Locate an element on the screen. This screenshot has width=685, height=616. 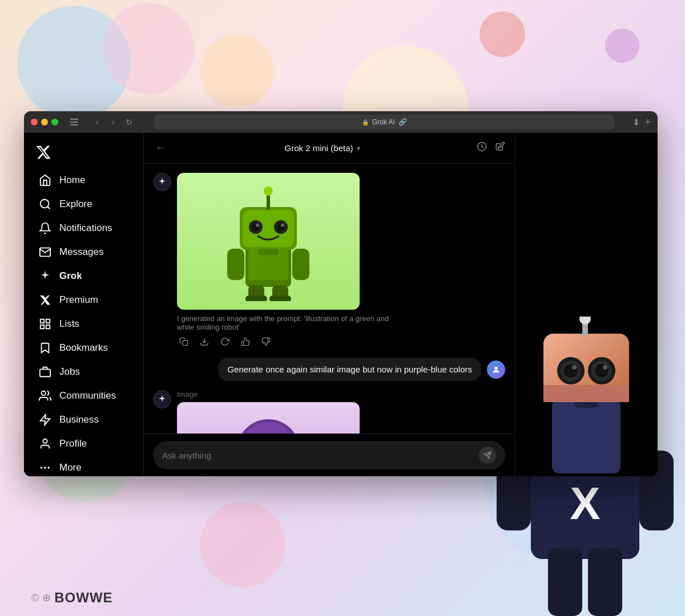
address-bar: 🔒 Grok AI 🔗 is located at coordinates (384, 122).